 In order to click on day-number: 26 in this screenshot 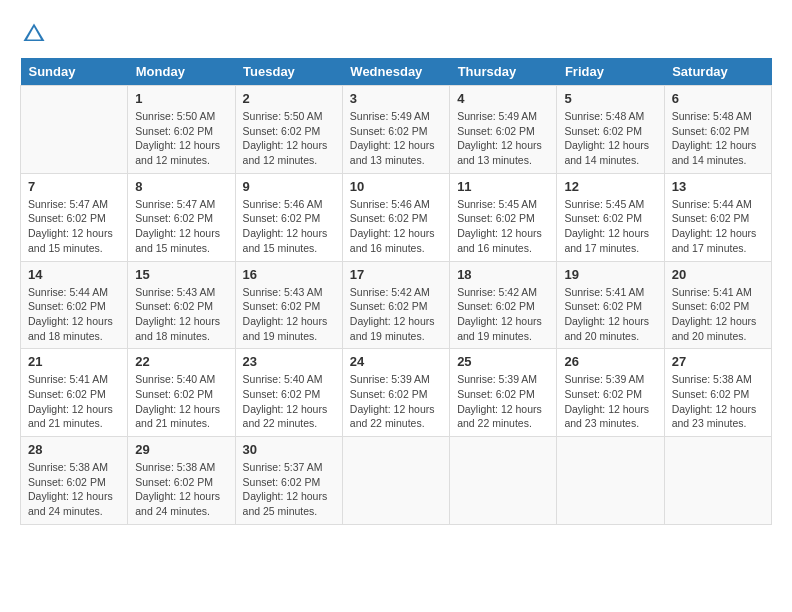, I will do `click(610, 362)`.